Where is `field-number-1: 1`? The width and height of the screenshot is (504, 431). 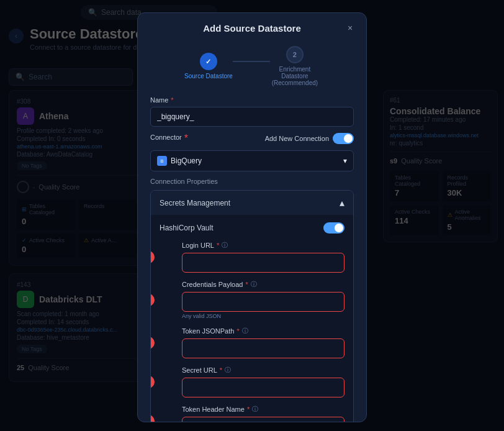 field-number-1: 1 is located at coordinates (153, 257).